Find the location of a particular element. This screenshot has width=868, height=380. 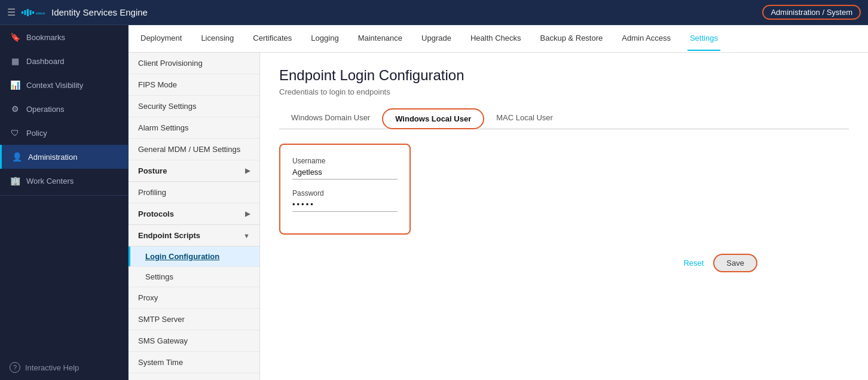

sidebar-label-operations: Operations is located at coordinates (45, 109).